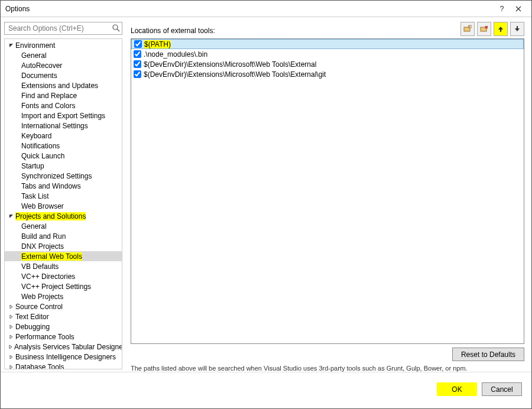 The image size is (532, 409). Describe the element at coordinates (63, 176) in the screenshot. I see `tree-item: Synchronized Settings` at that location.